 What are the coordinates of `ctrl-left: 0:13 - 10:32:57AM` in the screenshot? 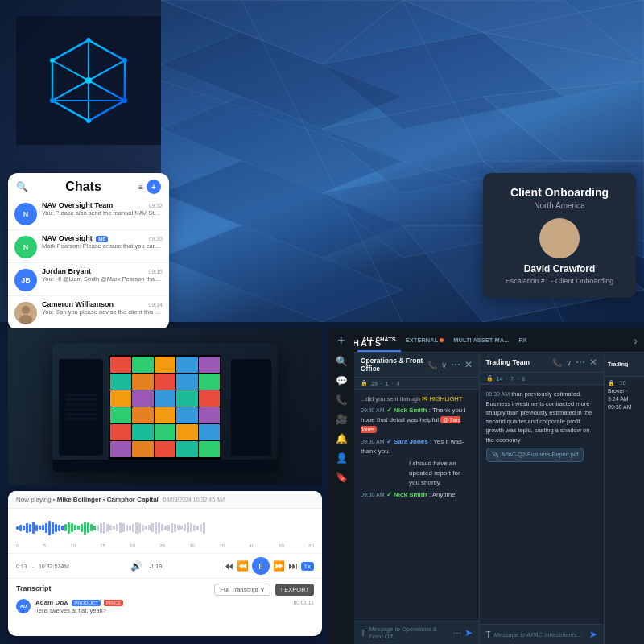 It's located at (43, 567).